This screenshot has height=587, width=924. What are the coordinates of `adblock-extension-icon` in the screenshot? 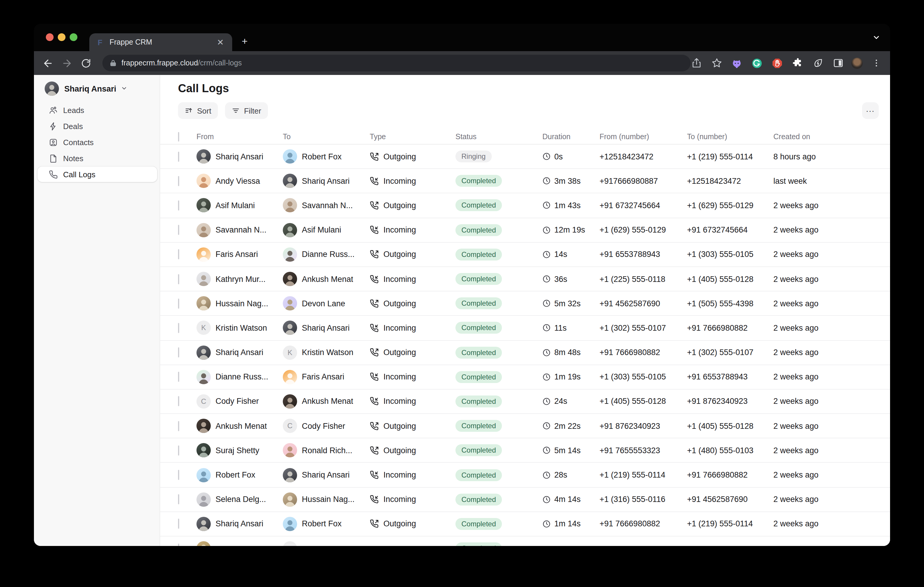 It's located at (777, 63).